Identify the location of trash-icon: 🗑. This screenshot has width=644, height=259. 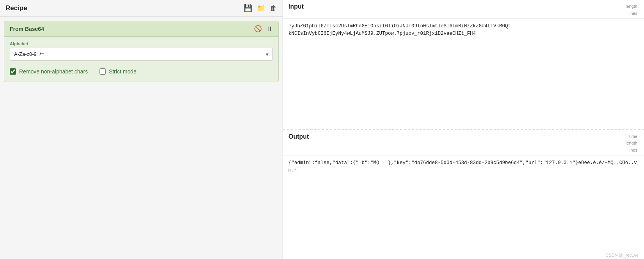
(274, 9).